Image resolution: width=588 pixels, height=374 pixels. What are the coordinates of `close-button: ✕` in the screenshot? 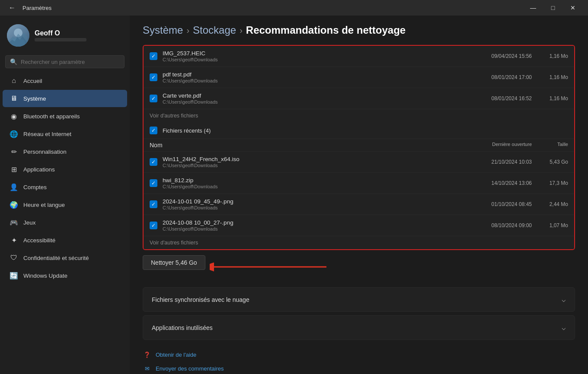 It's located at (573, 8).